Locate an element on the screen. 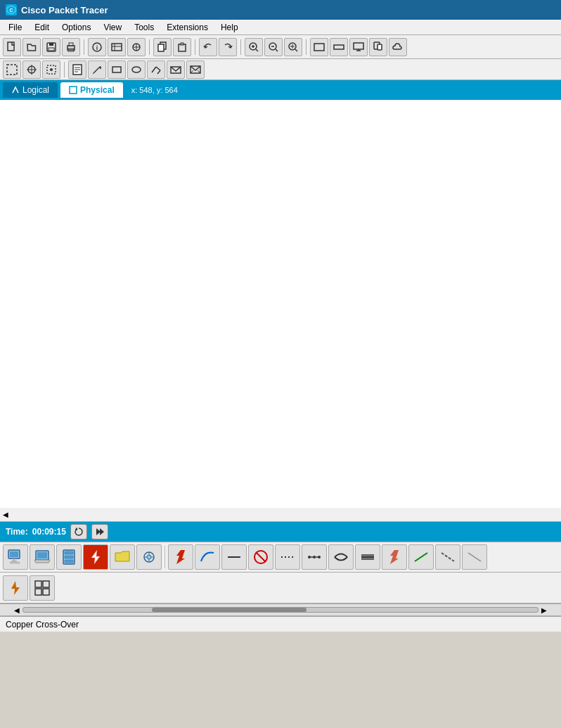  menu-tools: Tools is located at coordinates (144, 27).